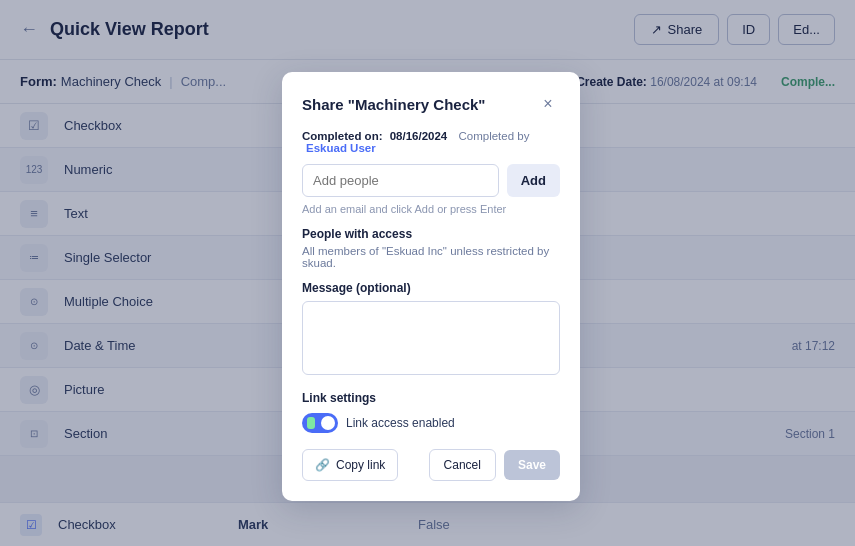  Describe the element at coordinates (342, 136) in the screenshot. I see `completed-on-label: Completed on:` at that location.